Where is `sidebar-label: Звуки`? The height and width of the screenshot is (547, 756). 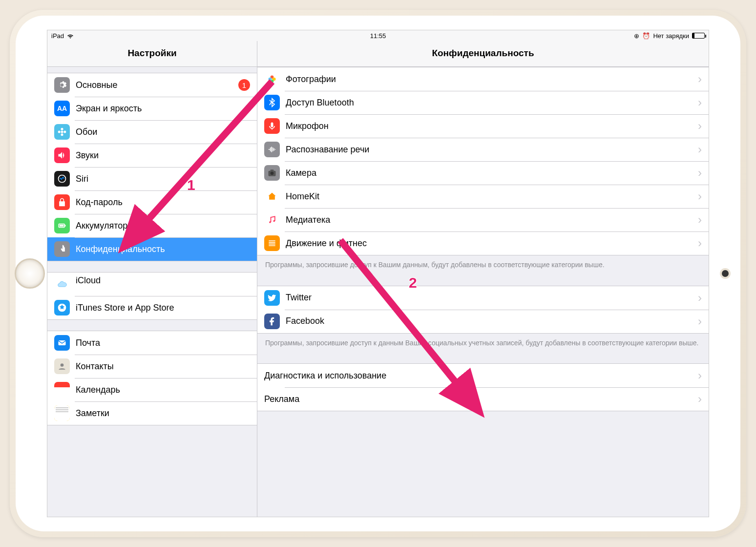
sidebar-label: Звуки is located at coordinates (166, 155).